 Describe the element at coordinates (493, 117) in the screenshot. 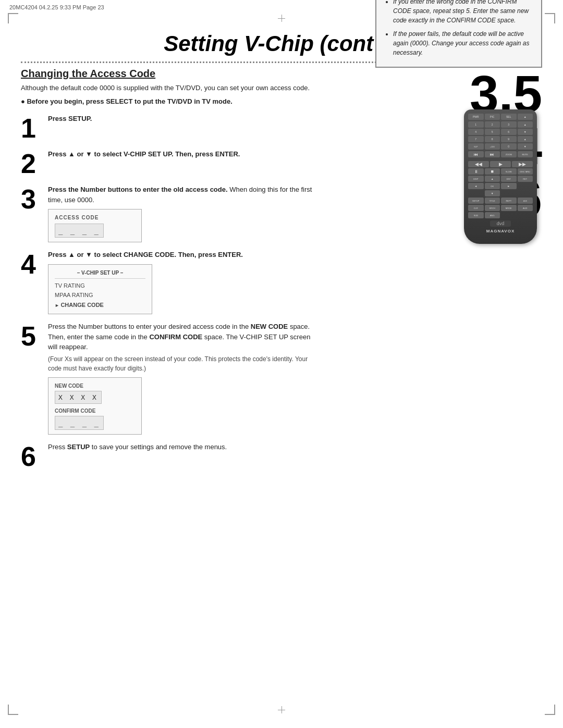

I see `picture-button: PIC` at that location.